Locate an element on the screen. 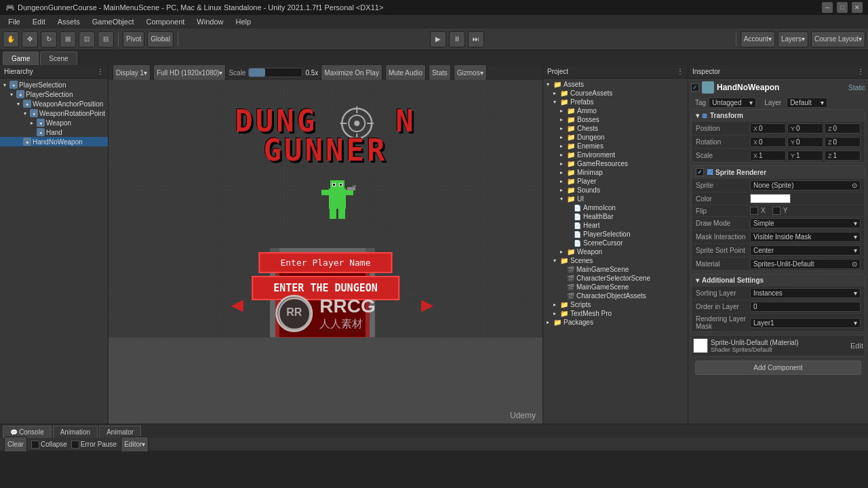  h-item-hand: ● Hand is located at coordinates (54, 132).